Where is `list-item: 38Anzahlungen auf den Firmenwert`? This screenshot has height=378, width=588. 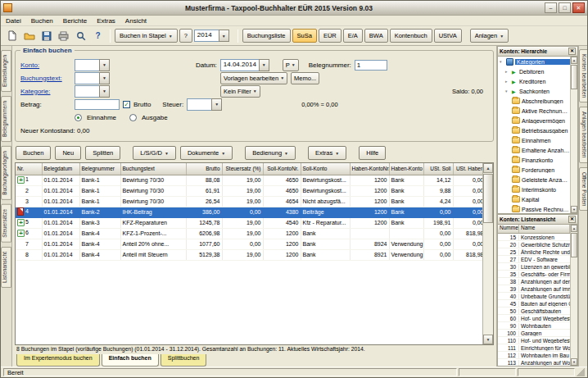 list-item: 38Anzahlungen auf den Firmenwert is located at coordinates (534, 282).